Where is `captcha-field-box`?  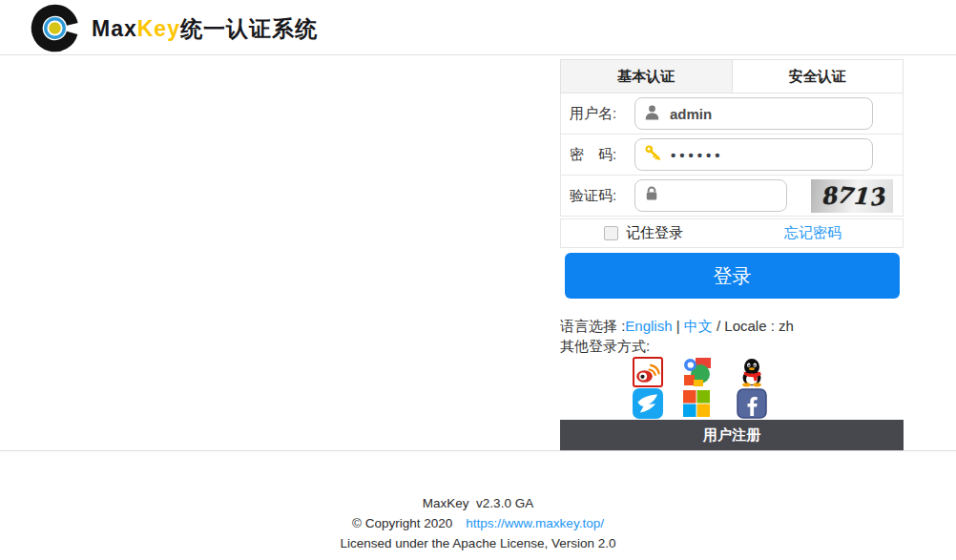 captcha-field-box is located at coordinates (711, 196).